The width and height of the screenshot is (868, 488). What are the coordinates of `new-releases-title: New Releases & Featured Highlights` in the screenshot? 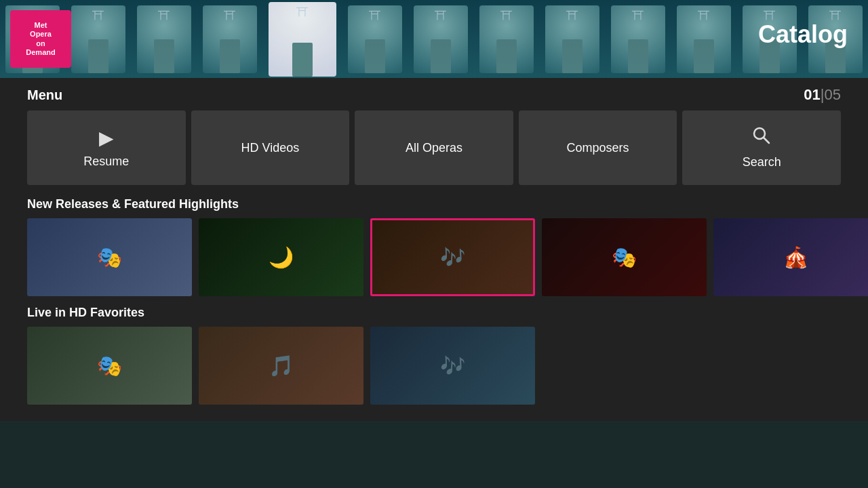 It's located at (434, 205).